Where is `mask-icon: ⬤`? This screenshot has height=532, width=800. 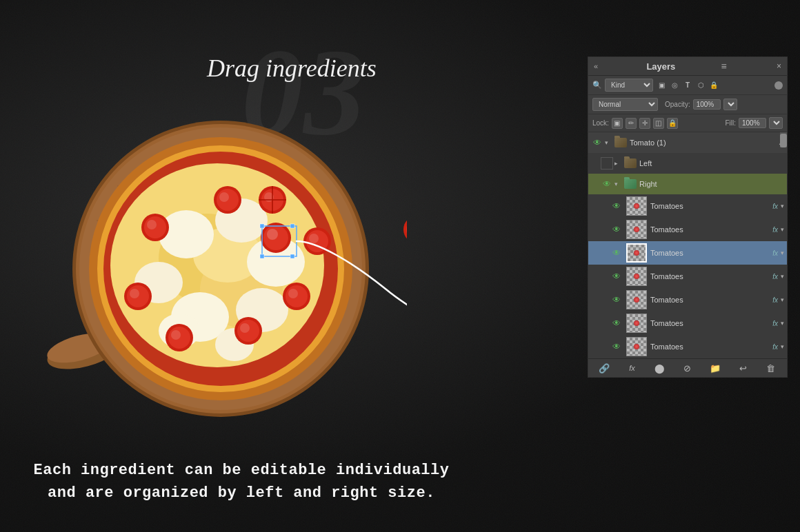 mask-icon: ⬤ is located at coordinates (660, 368).